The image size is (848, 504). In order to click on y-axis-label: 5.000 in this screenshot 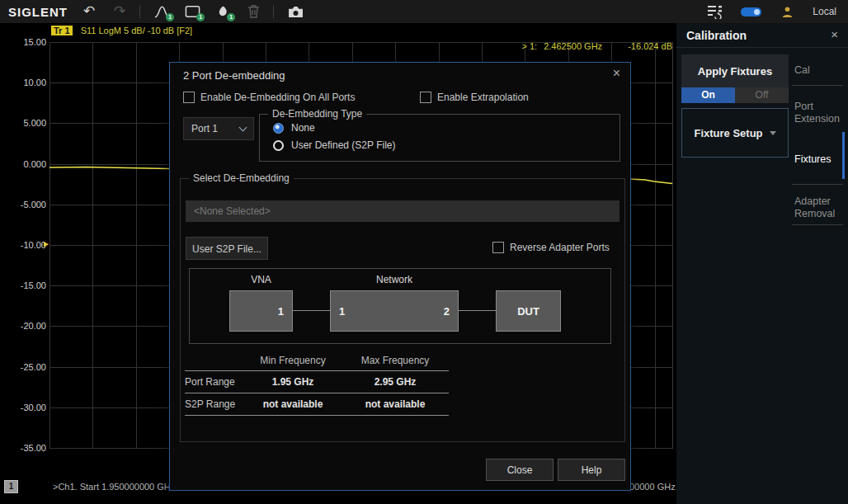, I will do `click(24, 123)`.